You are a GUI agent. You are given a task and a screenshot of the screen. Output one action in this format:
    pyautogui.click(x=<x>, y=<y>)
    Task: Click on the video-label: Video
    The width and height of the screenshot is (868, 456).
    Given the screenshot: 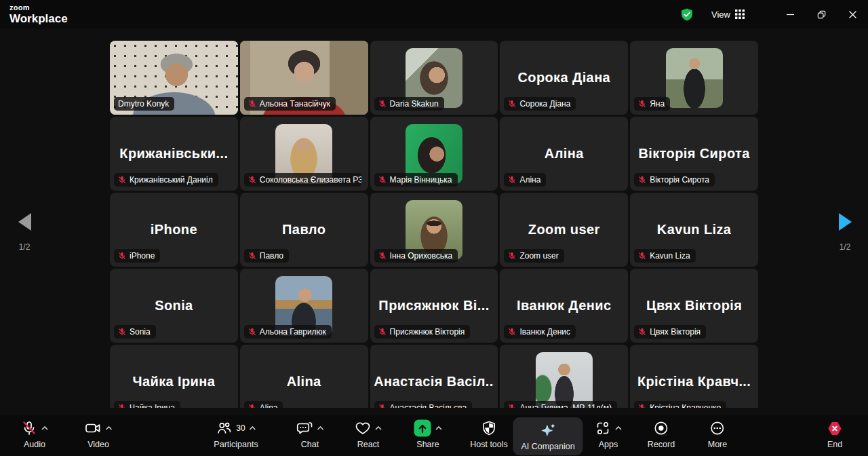 What is the action you would take?
    pyautogui.click(x=98, y=445)
    